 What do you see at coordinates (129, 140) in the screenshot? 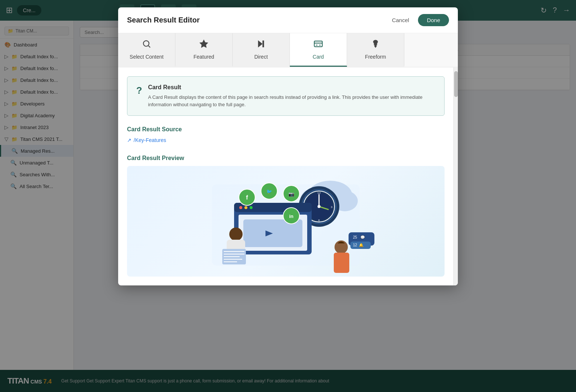
I see `external-link-icon: ↗` at bounding box center [129, 140].